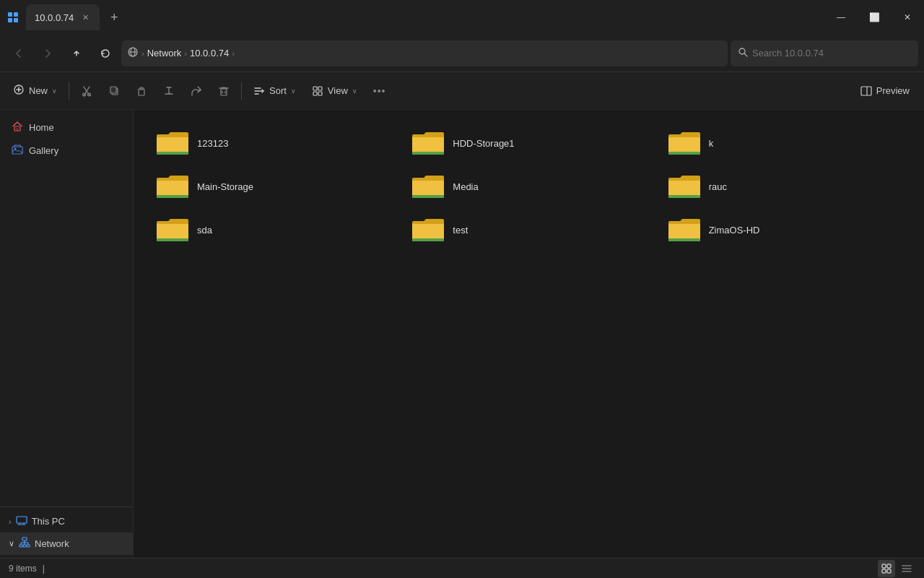  Describe the element at coordinates (785, 186) in the screenshot. I see `folder-item: rauc` at that location.